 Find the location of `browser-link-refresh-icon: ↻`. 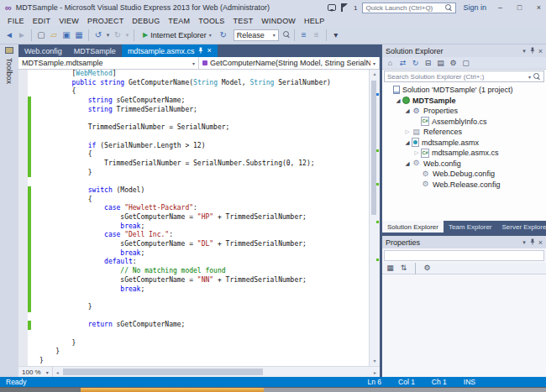

browser-link-refresh-icon: ↻ is located at coordinates (223, 35).